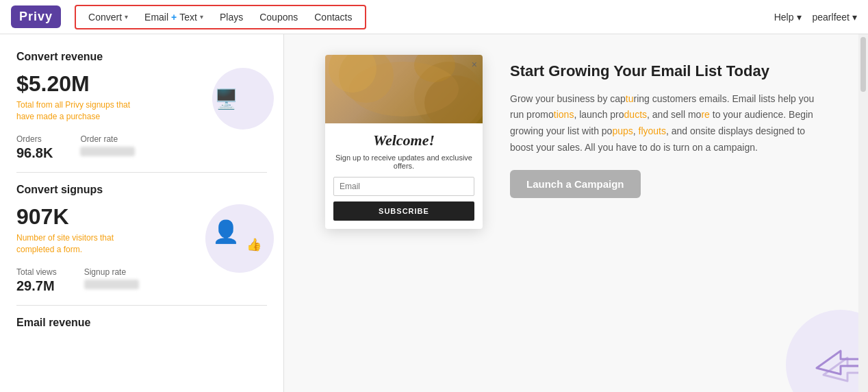 The width and height of the screenshot is (868, 392). I want to click on revenue-amount: $5.20M, so click(95, 84).